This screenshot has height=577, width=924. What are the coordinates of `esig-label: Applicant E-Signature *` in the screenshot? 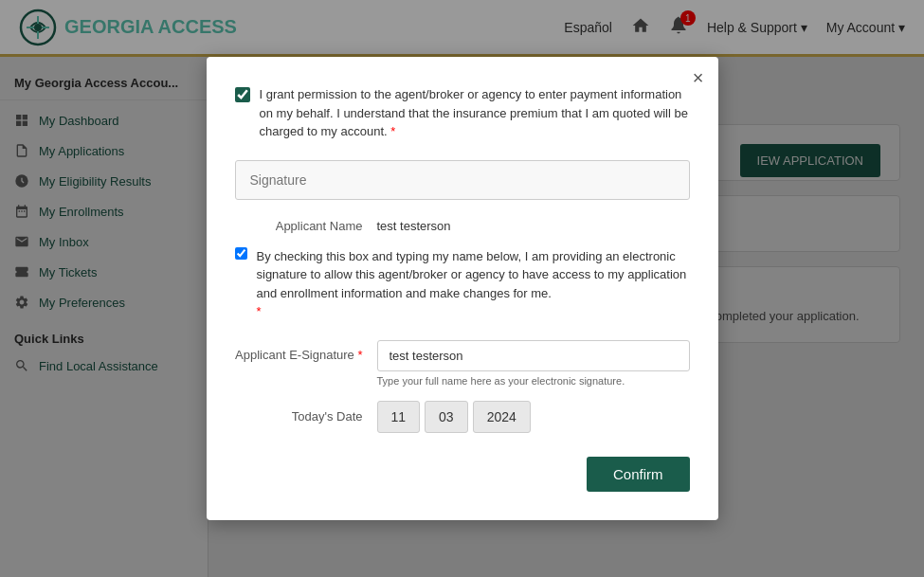 It's located at (306, 351).